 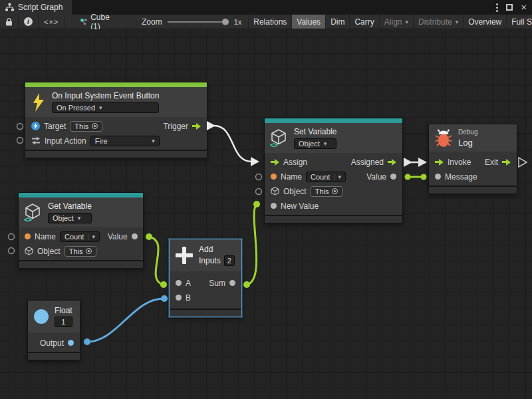 What do you see at coordinates (438, 177) in the screenshot?
I see `message-port` at bounding box center [438, 177].